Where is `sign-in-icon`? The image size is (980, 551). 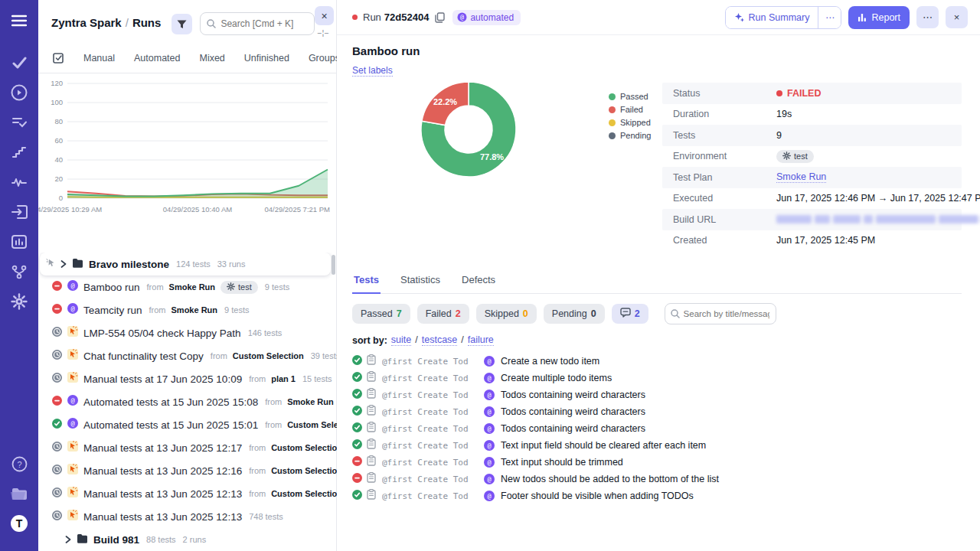
sign-in-icon is located at coordinates (19, 212).